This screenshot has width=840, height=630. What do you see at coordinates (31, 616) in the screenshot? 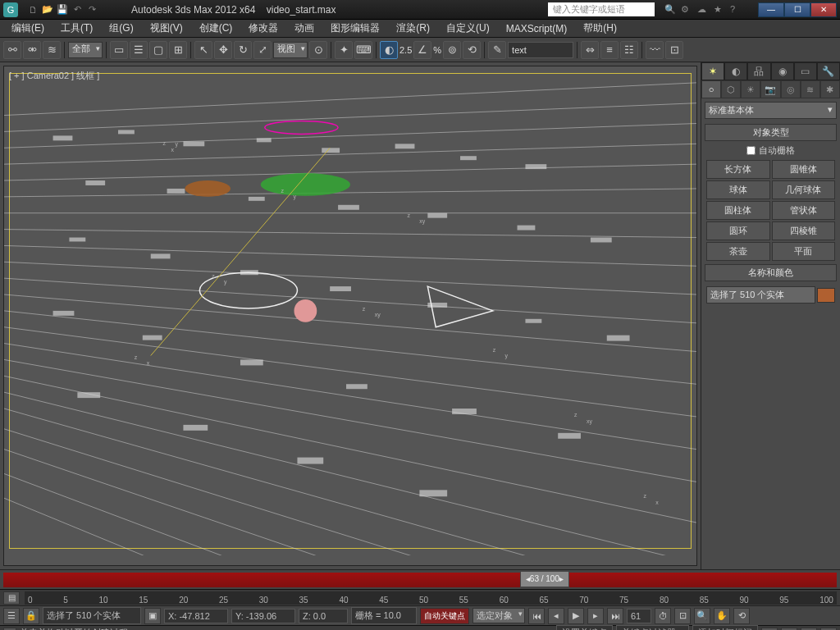
I see `lock-selection-icon: 🔒` at bounding box center [31, 616].